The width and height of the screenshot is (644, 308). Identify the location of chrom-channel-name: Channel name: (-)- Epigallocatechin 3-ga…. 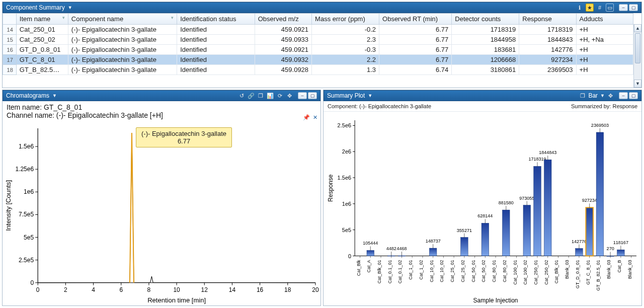
(162, 115).